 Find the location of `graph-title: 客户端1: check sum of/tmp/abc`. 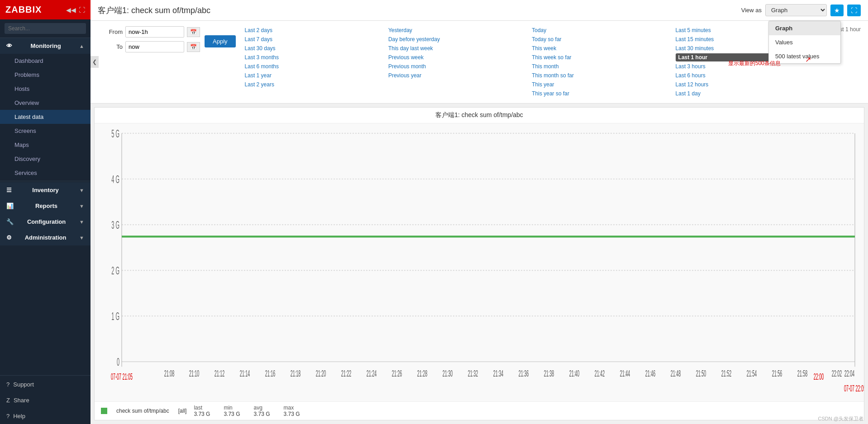

graph-title: 客户端1: check sum of/tmp/abc is located at coordinates (479, 116).